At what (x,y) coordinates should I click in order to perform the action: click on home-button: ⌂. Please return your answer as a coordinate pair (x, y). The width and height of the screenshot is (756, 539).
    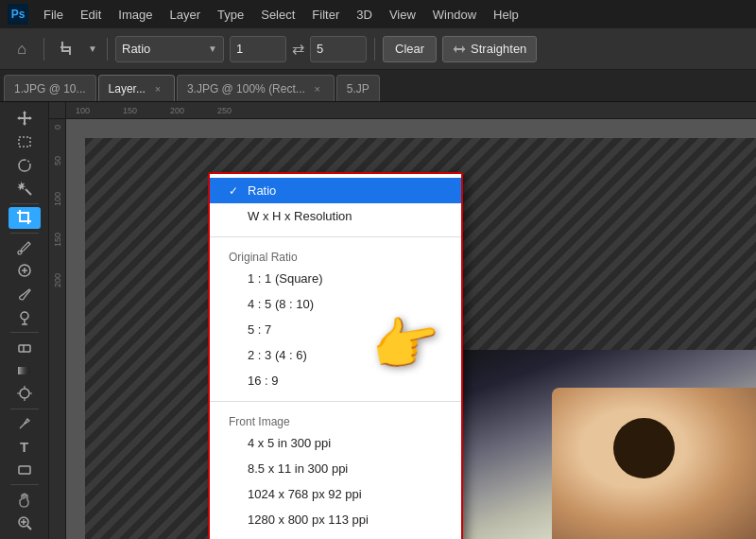
    Looking at the image, I should click on (22, 49).